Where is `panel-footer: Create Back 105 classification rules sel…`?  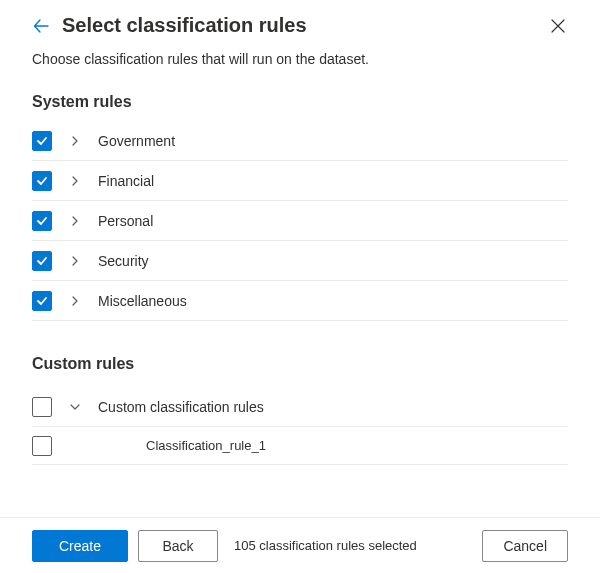
panel-footer: Create Back 105 classification rules sel… is located at coordinates (300, 545).